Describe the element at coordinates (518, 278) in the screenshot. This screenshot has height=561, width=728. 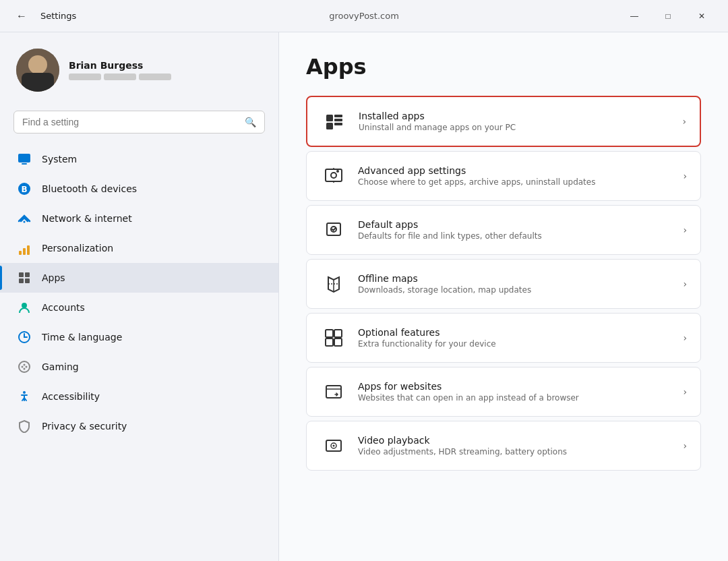
I see `offline-maps-title: Offline maps` at that location.